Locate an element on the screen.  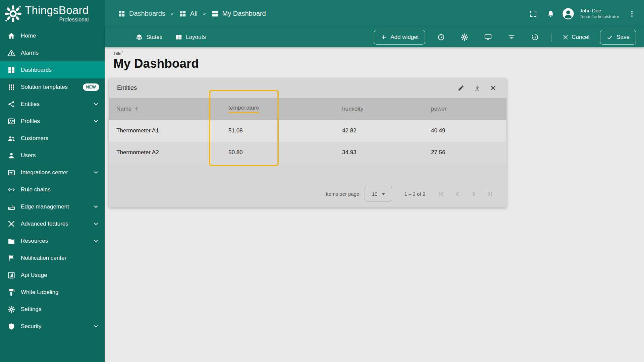
notifications-button is located at coordinates (551, 14).